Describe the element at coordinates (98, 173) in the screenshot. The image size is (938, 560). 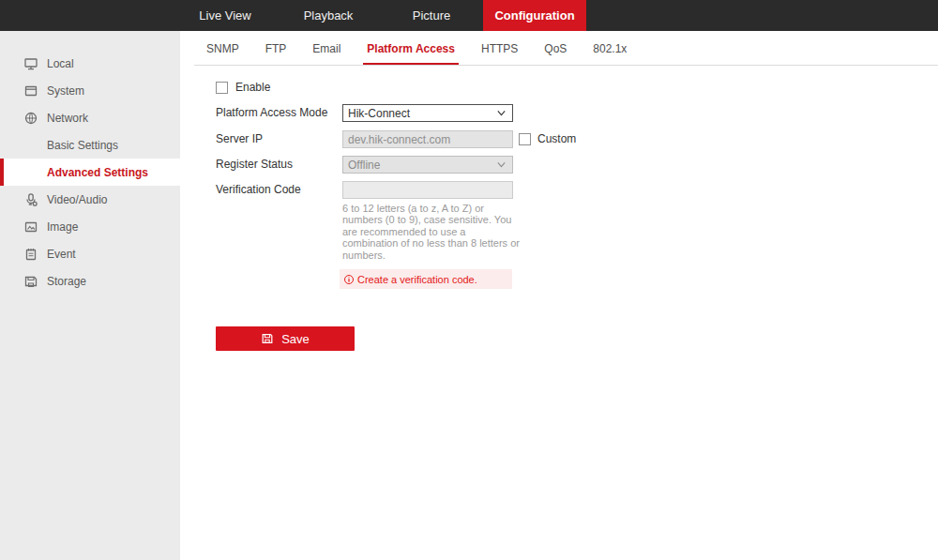
I see `sidebar-item-label: Advanced Settings` at that location.